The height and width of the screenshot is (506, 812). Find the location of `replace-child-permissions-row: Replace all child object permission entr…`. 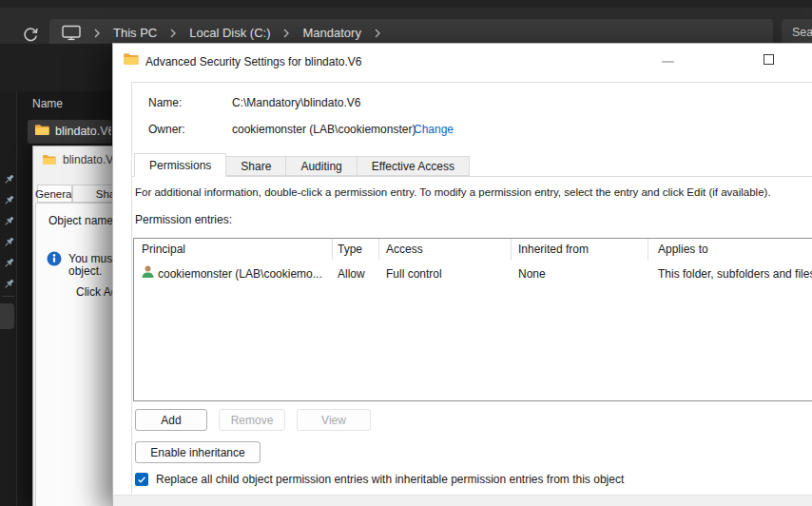

replace-child-permissions-row: Replace all child object permission entr… is located at coordinates (379, 479).